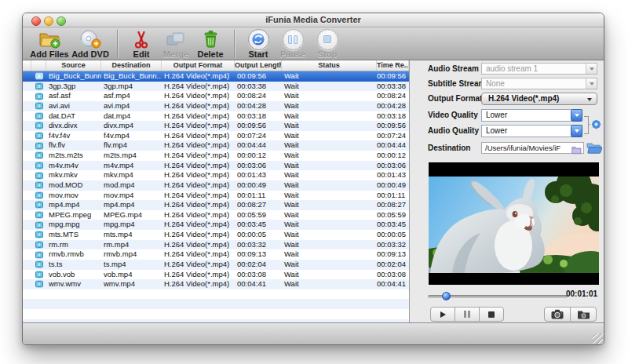 Image resolution: width=628 pixels, height=364 pixels. What do you see at coordinates (27, 66) in the screenshot?
I see `column-header-blank` at bounding box center [27, 66].